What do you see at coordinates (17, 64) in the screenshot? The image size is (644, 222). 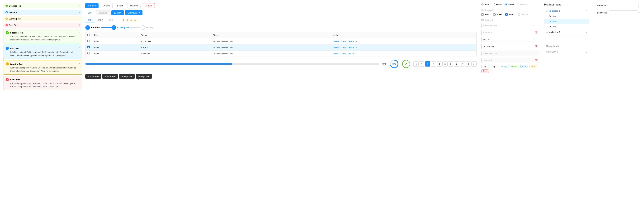 I see `detail-warning-title: Warning Text` at bounding box center [17, 64].